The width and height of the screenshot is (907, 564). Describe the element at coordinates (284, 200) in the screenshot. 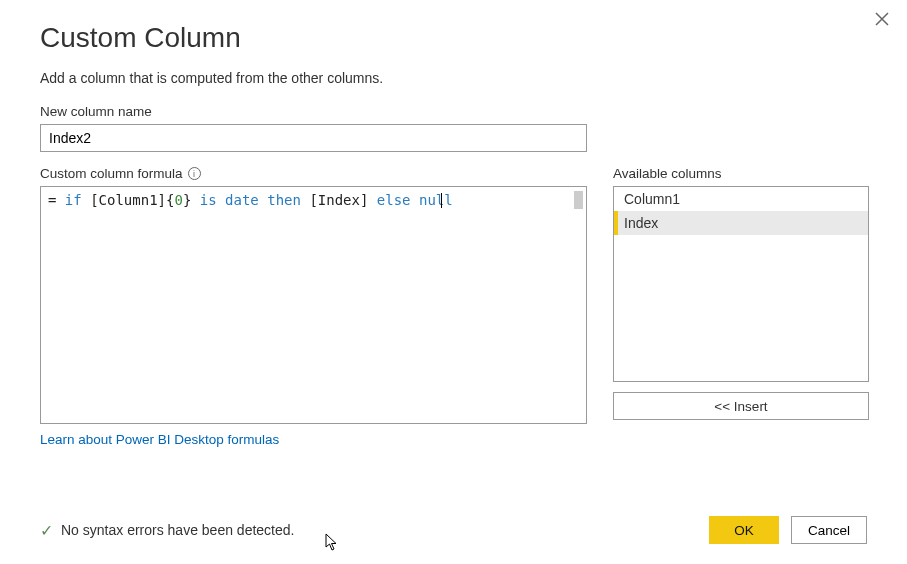

I see `tok-then: then` at that location.